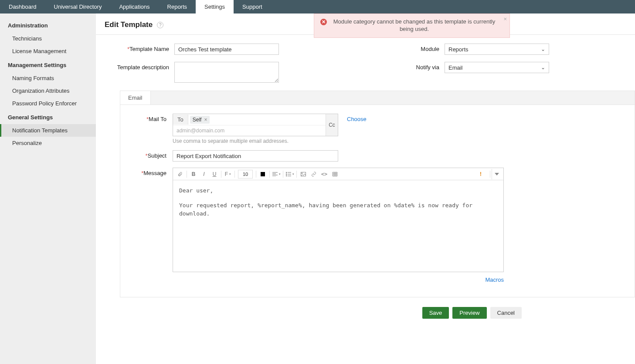  What do you see at coordinates (497, 174) in the screenshot?
I see `toolbar-more-icon` at bounding box center [497, 174].